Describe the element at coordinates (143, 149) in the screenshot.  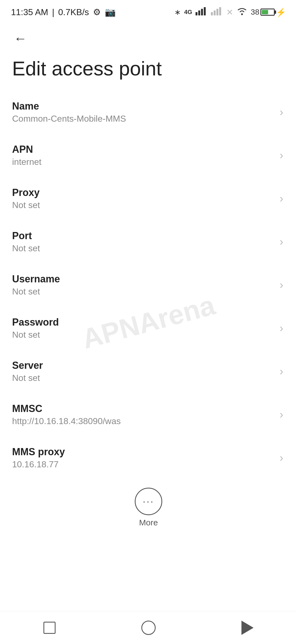
I see `field-apn-label: APN` at that location.